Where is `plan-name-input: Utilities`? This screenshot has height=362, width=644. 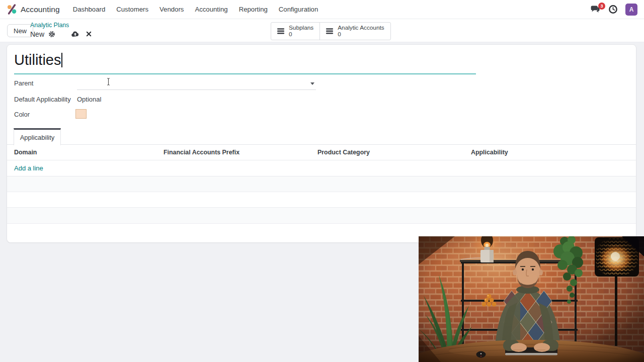 plan-name-input: Utilities is located at coordinates (38, 60).